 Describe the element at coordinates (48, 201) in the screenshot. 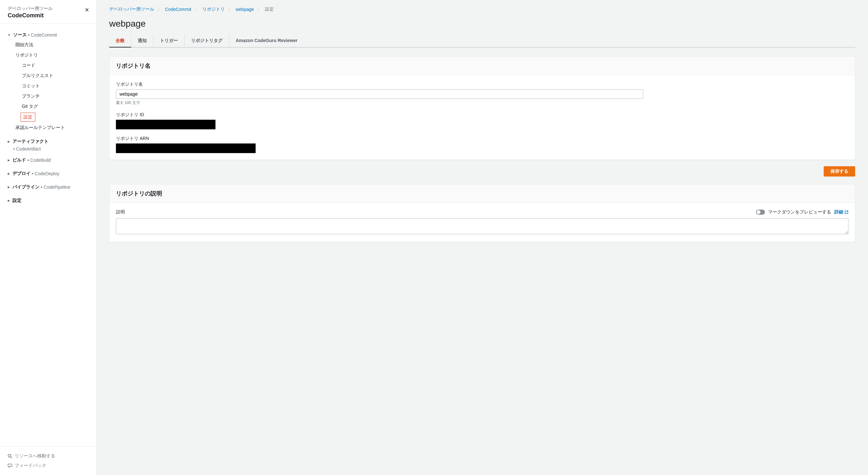

I see `nav-group-header-settings: ▶ 設定` at that location.